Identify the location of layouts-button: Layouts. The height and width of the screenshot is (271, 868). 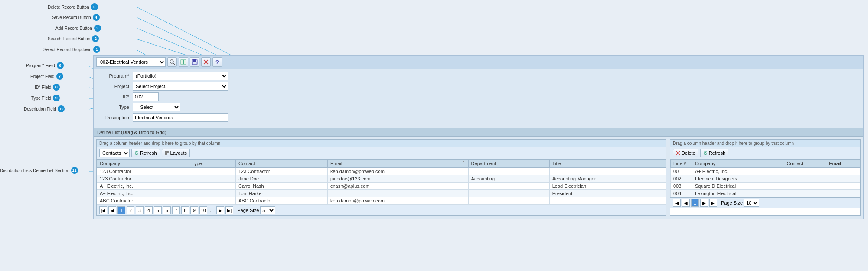
(176, 153).